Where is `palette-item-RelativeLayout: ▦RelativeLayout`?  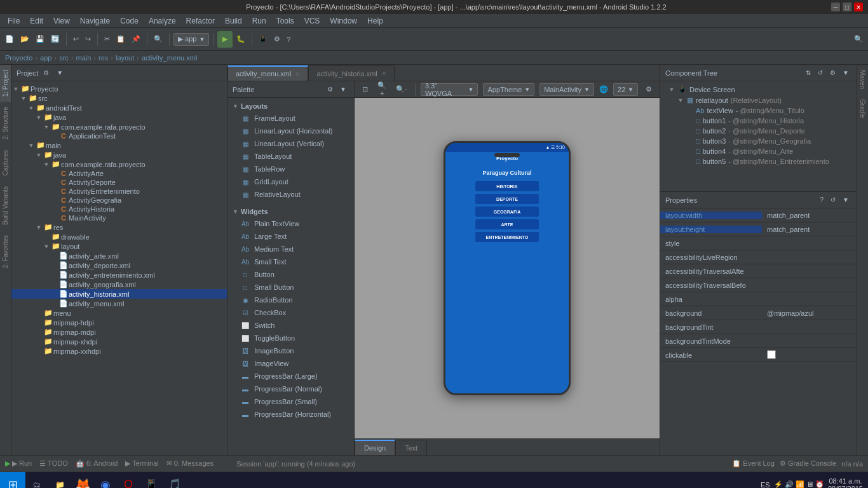 palette-item-RelativeLayout: ▦RelativeLayout is located at coordinates (291, 194).